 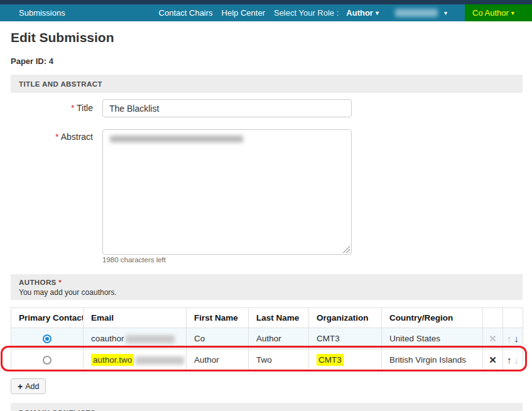 I want to click on paper-id: Paper ID: 4, so click(x=32, y=61).